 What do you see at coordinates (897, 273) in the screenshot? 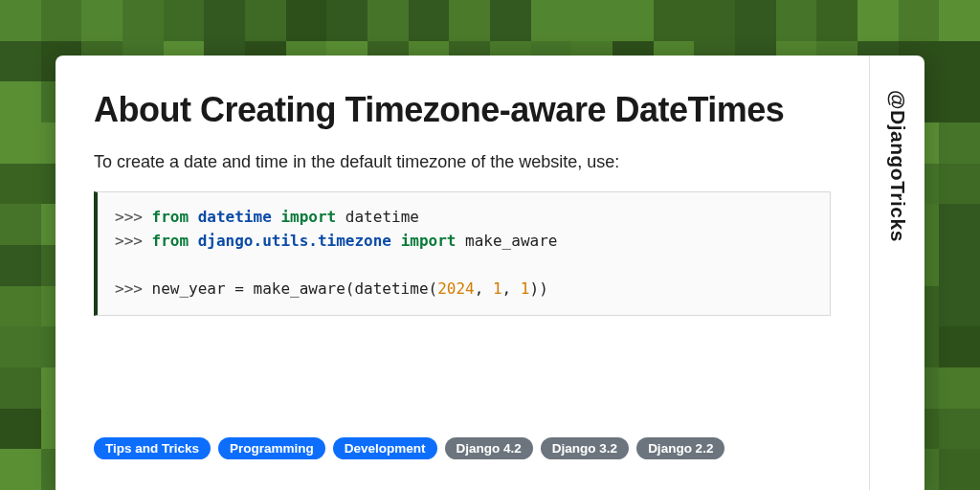
I see `sidebar: @DjangoTricks` at bounding box center [897, 273].